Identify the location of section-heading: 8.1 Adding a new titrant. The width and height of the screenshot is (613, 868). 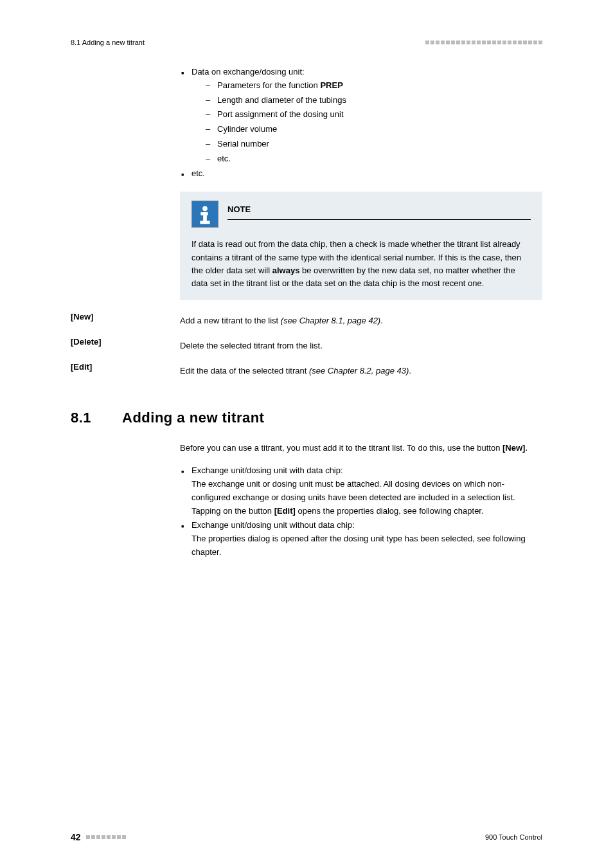
(306, 418).